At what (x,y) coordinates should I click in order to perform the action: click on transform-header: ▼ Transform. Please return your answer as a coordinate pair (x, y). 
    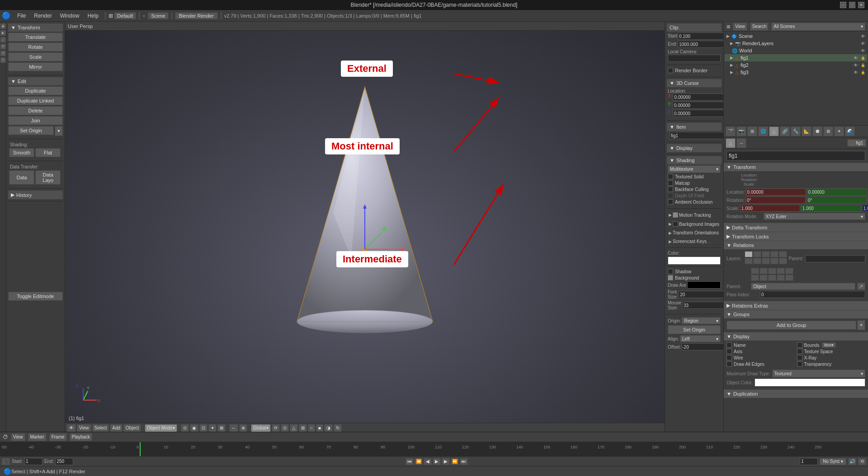
    Looking at the image, I should click on (35, 28).